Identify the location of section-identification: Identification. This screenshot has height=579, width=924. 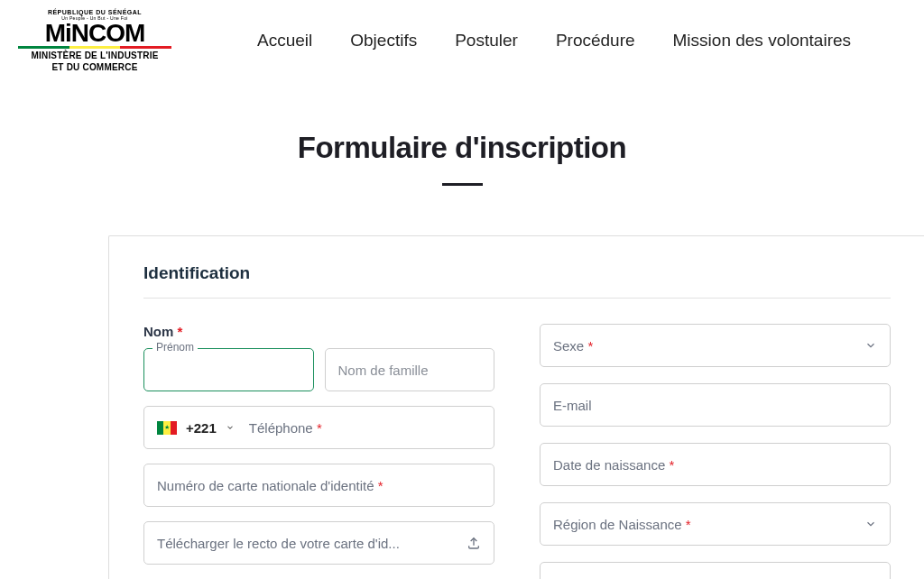
(517, 281).